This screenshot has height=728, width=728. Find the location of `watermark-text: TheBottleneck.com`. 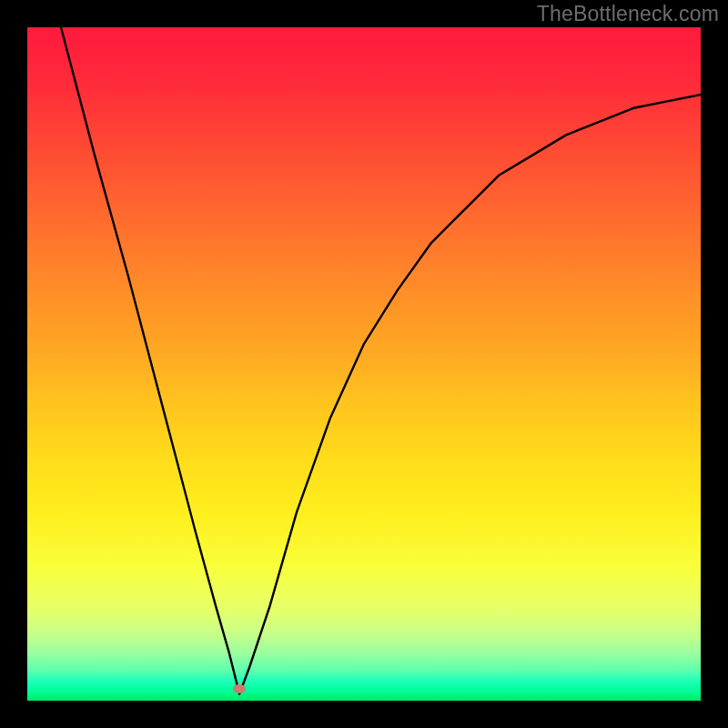

watermark-text: TheBottleneck.com is located at coordinates (628, 15).